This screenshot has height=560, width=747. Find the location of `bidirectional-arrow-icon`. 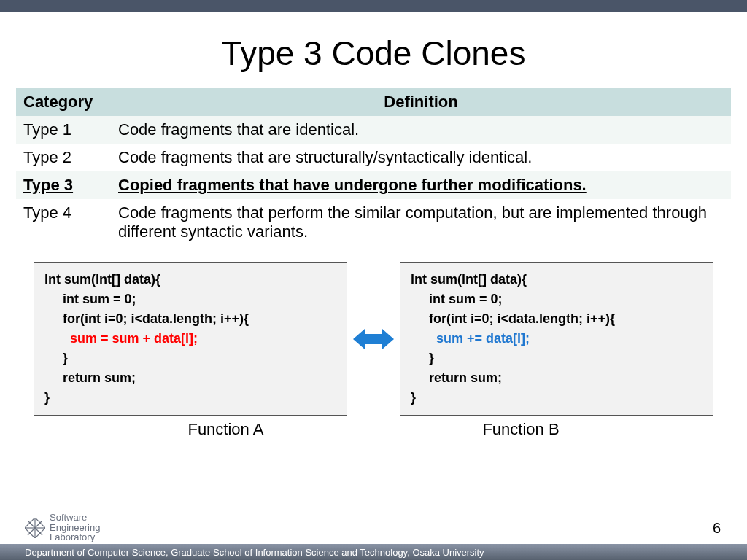

bidirectional-arrow-icon is located at coordinates (374, 339).